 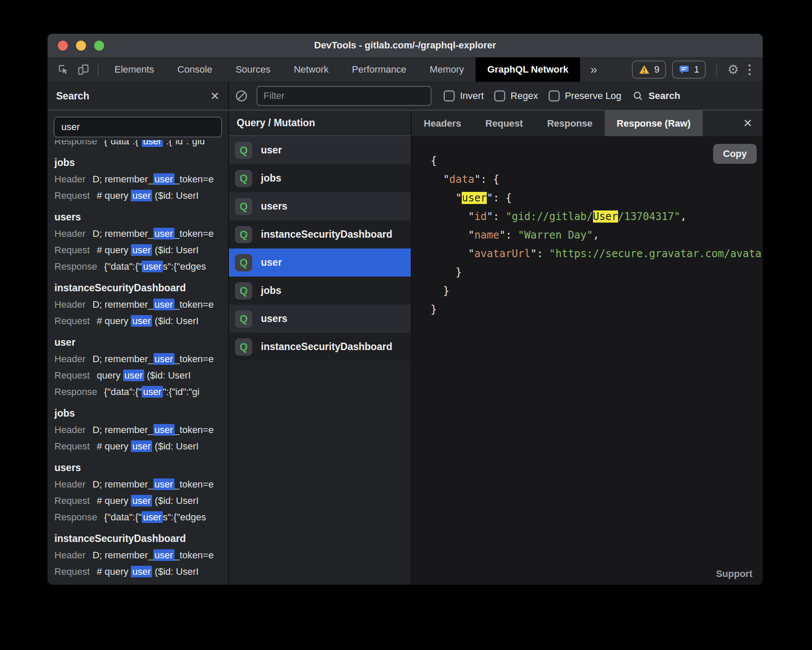 What do you see at coordinates (654, 124) in the screenshot?
I see `detail-tab-response-raw: Response (Raw)` at bounding box center [654, 124].